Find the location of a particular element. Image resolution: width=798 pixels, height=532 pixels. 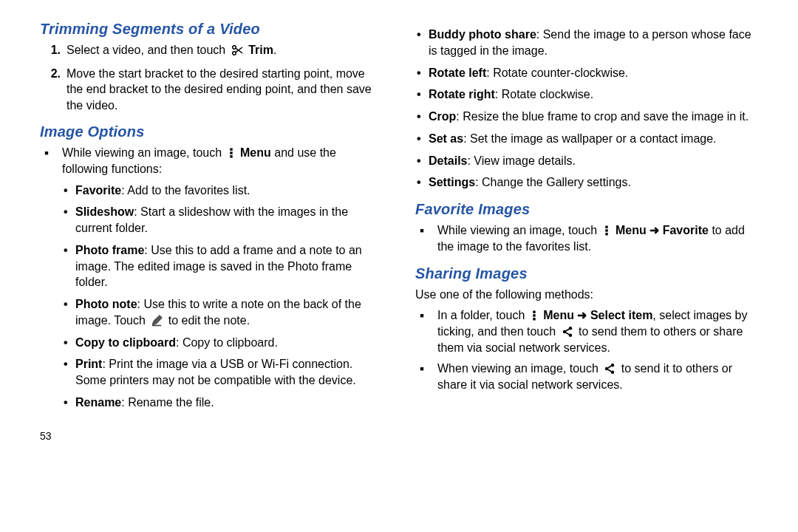

desc: : Print the image via a USB or Wi-Fi con… is located at coordinates (216, 372).